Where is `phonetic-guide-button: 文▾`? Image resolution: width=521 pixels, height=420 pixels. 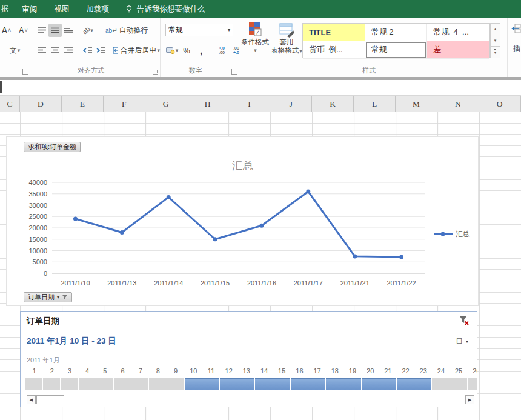 phonetic-guide-button: 文▾ is located at coordinates (15, 50).